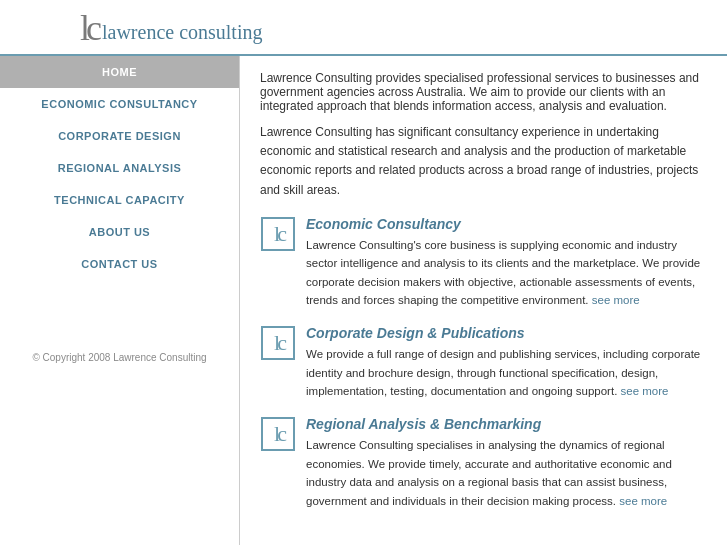 This screenshot has width=727, height=545. What do you see at coordinates (278, 234) in the screenshot?
I see `service-logo-0: lc` at bounding box center [278, 234].